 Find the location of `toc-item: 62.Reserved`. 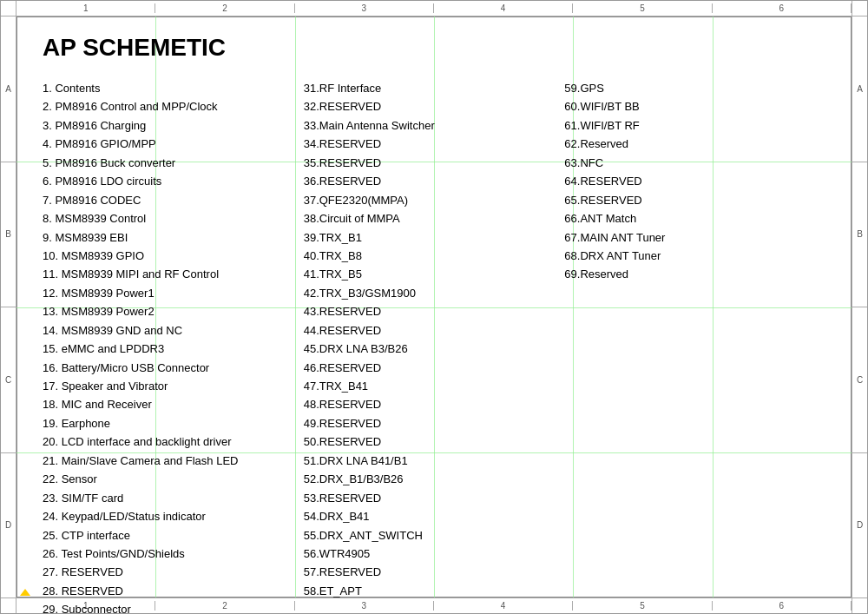

toc-item: 62.Reserved is located at coordinates (691, 144).